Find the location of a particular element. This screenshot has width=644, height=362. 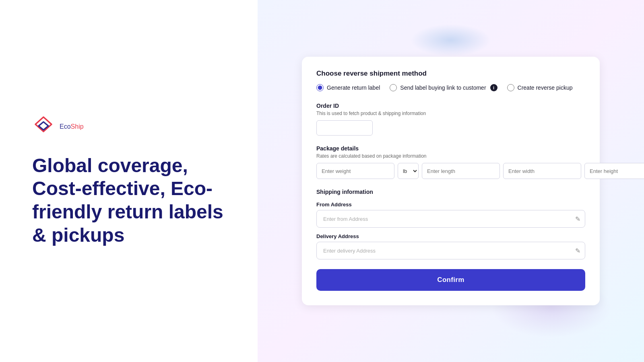

from-address-label: From Address is located at coordinates (451, 204).